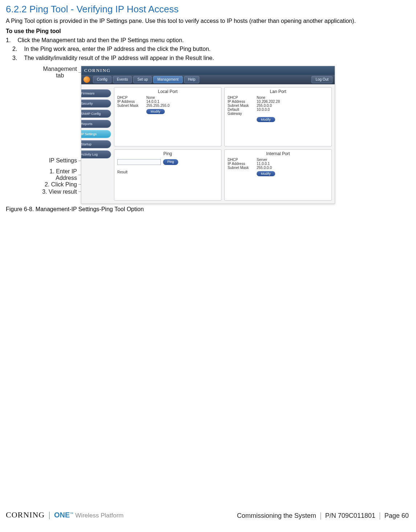  I want to click on annotation-ip-settings: IP Settings, so click(63, 161).